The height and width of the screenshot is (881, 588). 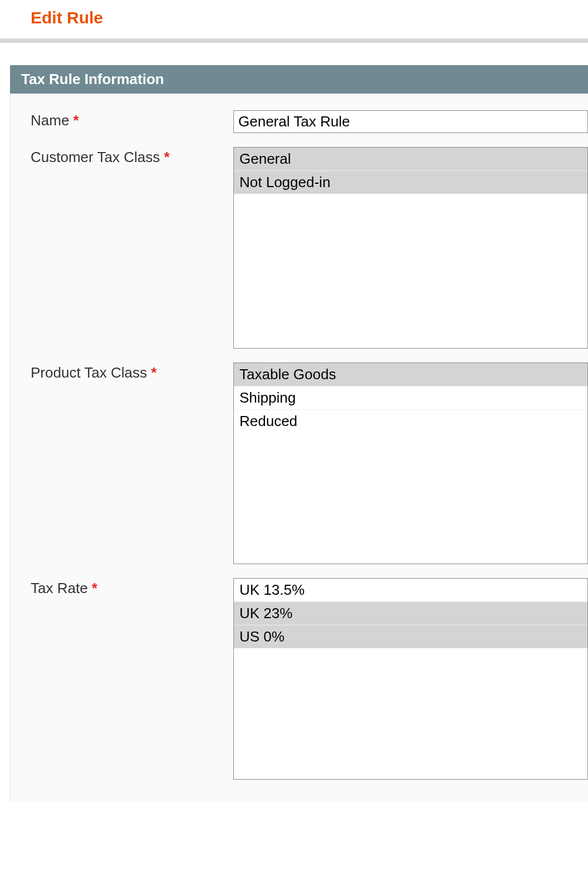 What do you see at coordinates (411, 463) in the screenshot?
I see `product-tax-class-control: Taxable GoodsShippingReduced` at bounding box center [411, 463].